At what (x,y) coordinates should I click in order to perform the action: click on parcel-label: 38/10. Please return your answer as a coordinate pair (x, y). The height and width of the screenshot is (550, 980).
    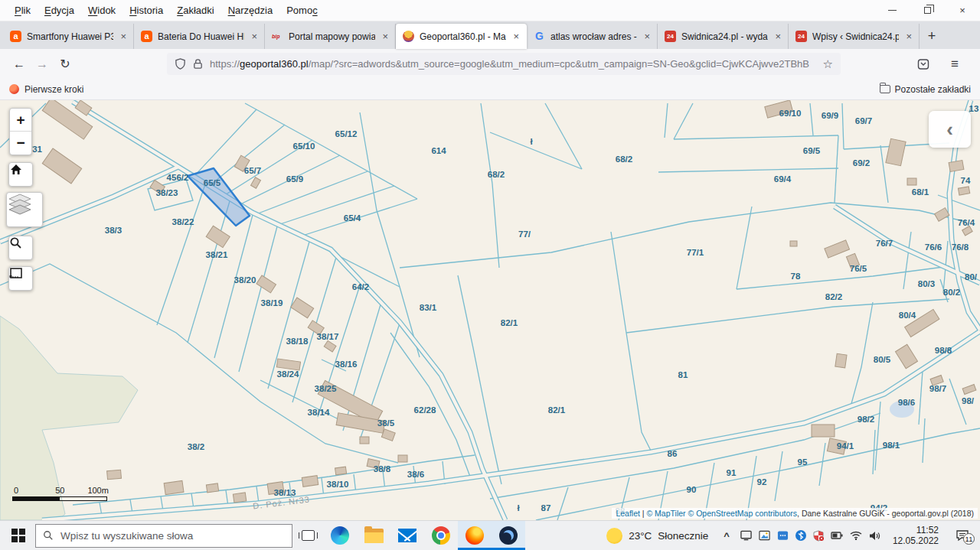
    Looking at the image, I should click on (338, 484).